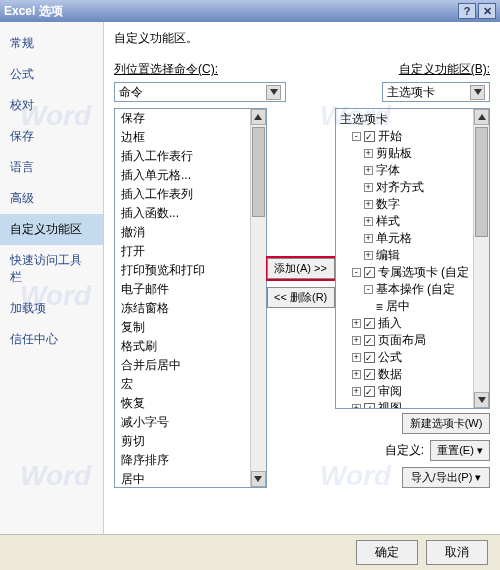 The image size is (500, 570). Describe the element at coordinates (416, 204) in the screenshot. I see `tree-item: +数字` at that location.